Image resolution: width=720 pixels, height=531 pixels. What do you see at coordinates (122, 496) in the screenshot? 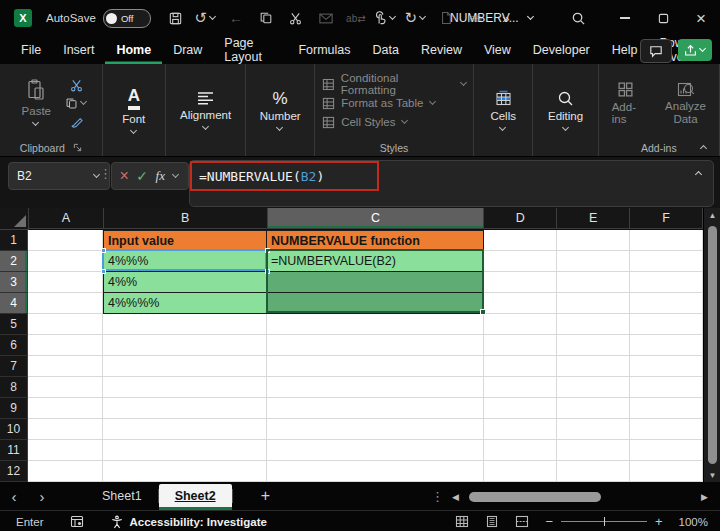
I see `sheet-tab-sheet1: Sheet1` at bounding box center [122, 496].